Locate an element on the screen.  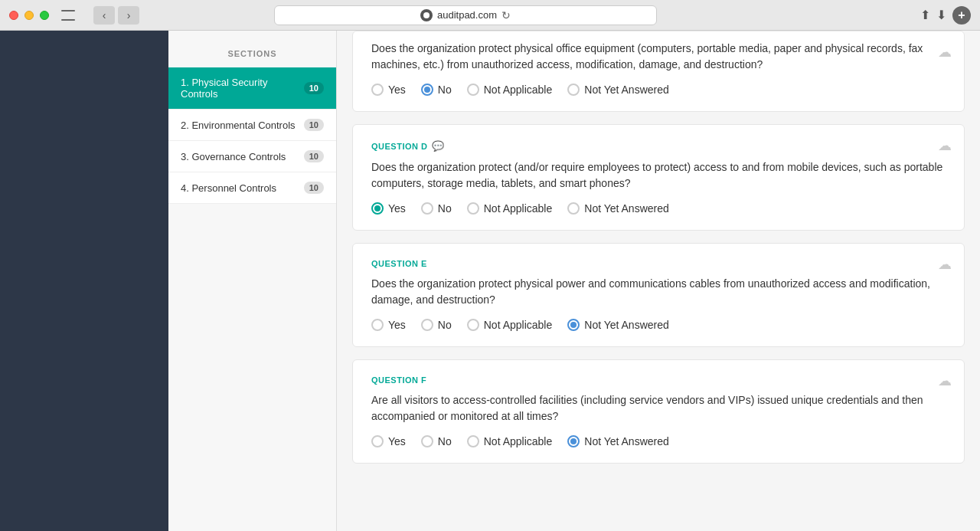
cloud-icon-e: ☁ is located at coordinates (945, 264).